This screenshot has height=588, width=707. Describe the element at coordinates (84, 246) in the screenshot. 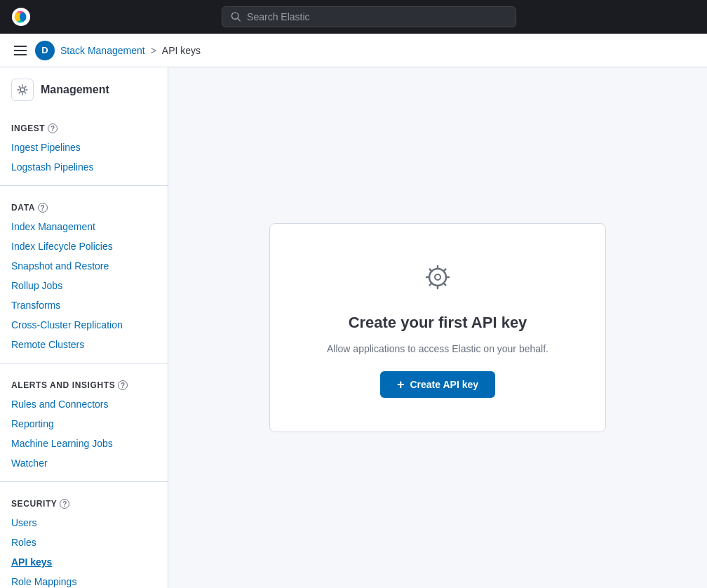

I see `sidebar-item-index-lifecycle-policies: Index Lifecycle Policies` at that location.